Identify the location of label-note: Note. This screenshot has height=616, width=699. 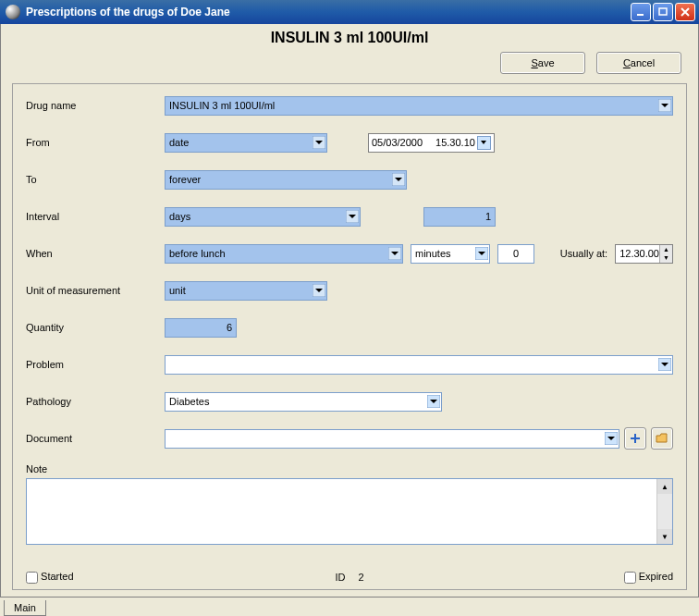
(350, 469).